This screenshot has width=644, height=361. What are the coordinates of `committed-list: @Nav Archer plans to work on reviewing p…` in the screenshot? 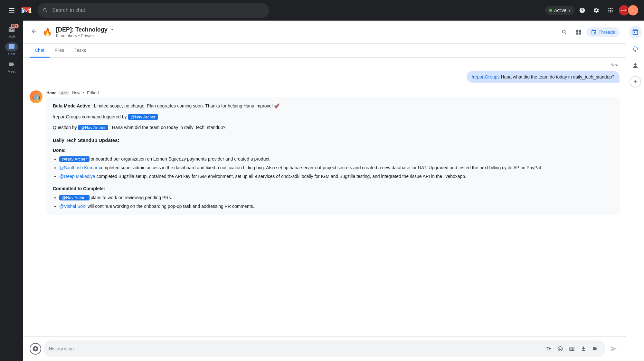 It's located at (333, 202).